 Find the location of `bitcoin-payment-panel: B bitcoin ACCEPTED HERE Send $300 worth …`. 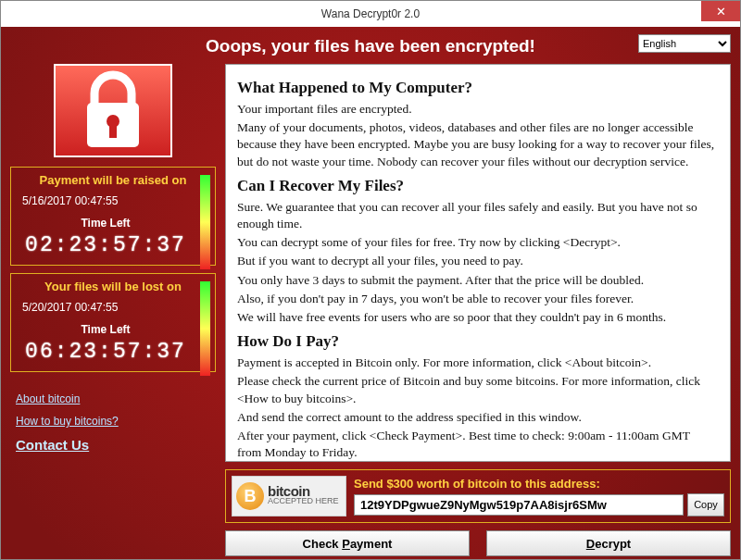

bitcoin-payment-panel: B bitcoin ACCEPTED HERE Send $300 worth … is located at coordinates (478, 496).